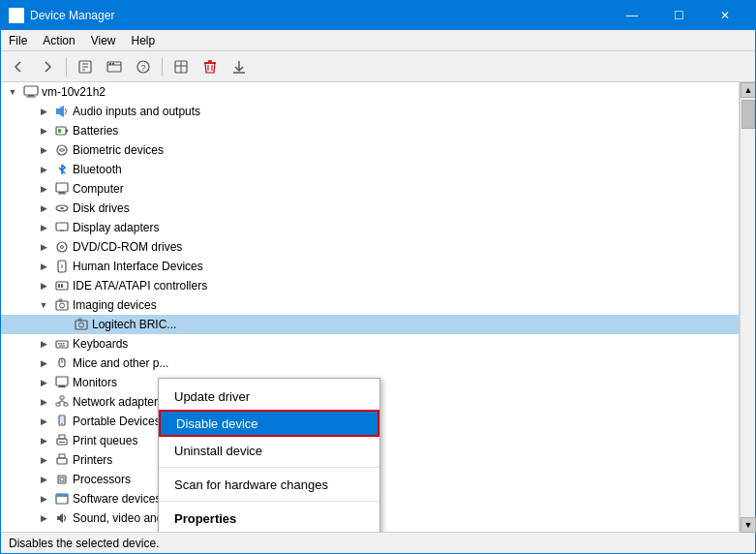  I want to click on expand-portable: ▶, so click(44, 421).